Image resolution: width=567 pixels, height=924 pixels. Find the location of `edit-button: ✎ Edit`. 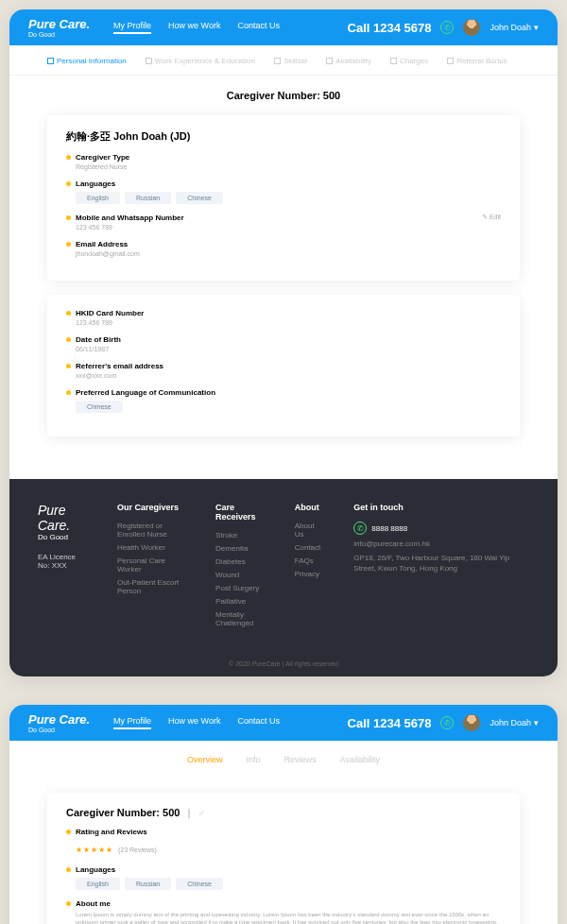

edit-button: ✎ Edit is located at coordinates (491, 217).